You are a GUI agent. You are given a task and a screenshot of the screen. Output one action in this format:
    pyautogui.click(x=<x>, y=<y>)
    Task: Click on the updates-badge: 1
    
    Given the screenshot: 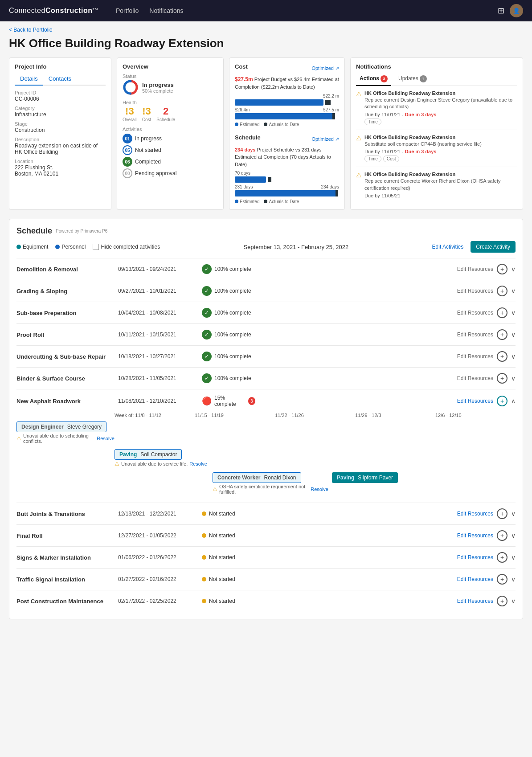 What is the action you would take?
    pyautogui.click(x=423, y=79)
    